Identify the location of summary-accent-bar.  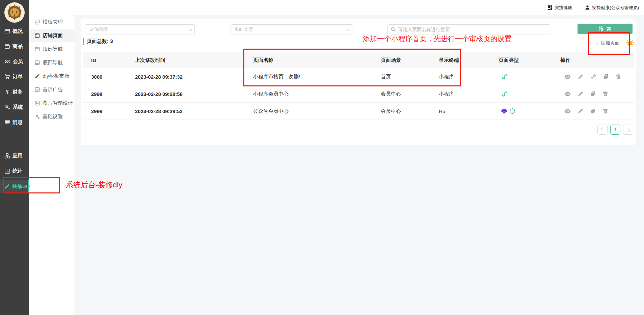
(83, 41).